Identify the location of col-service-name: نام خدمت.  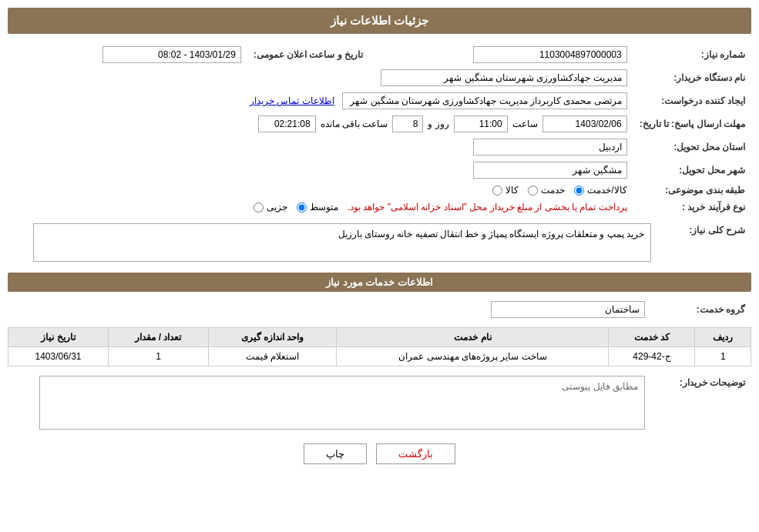
(473, 337).